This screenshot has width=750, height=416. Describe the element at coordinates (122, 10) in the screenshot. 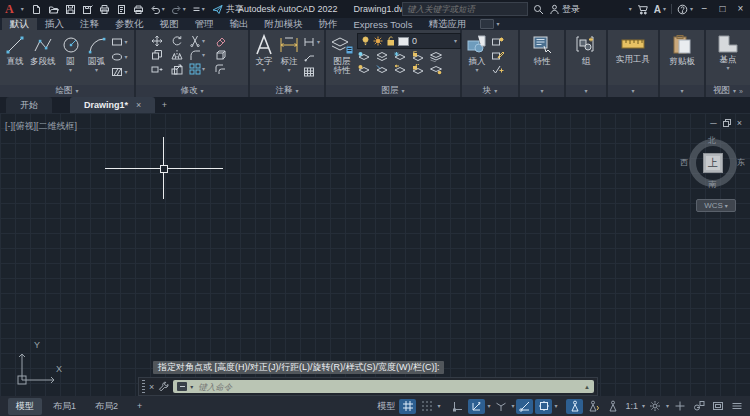

I see `print-preview-button` at that location.